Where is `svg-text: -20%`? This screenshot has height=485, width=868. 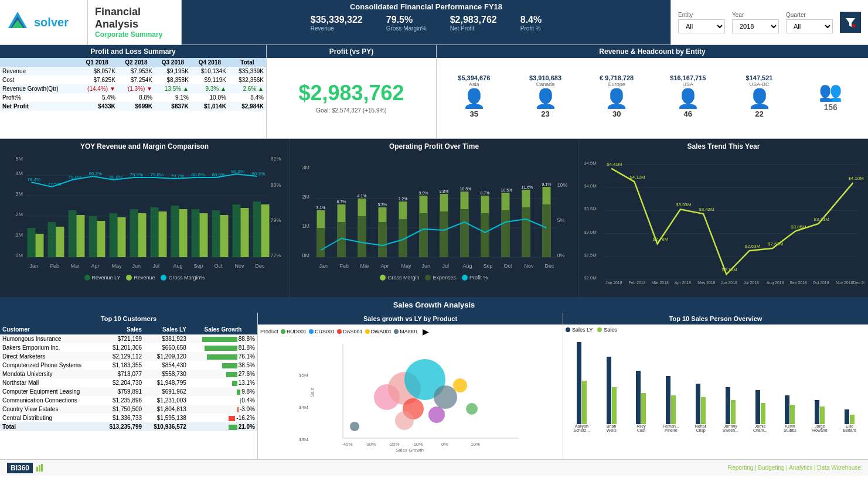
svg-text: -20% is located at coordinates (394, 444).